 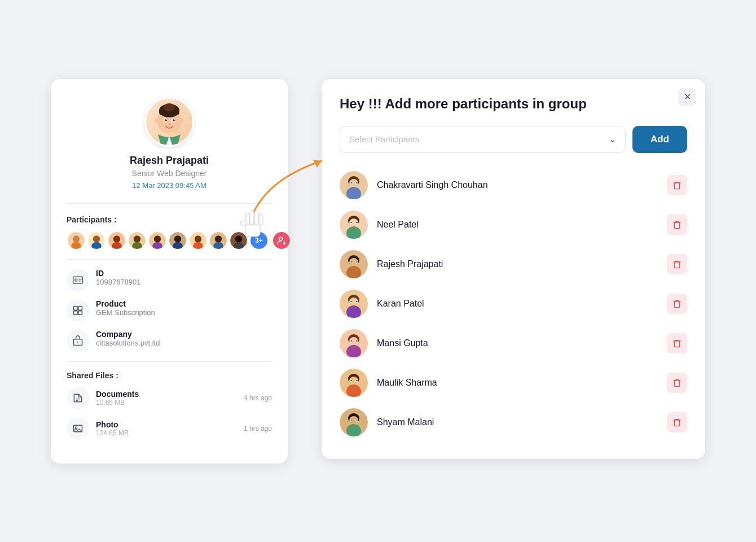 I want to click on company-icon, so click(x=78, y=341).